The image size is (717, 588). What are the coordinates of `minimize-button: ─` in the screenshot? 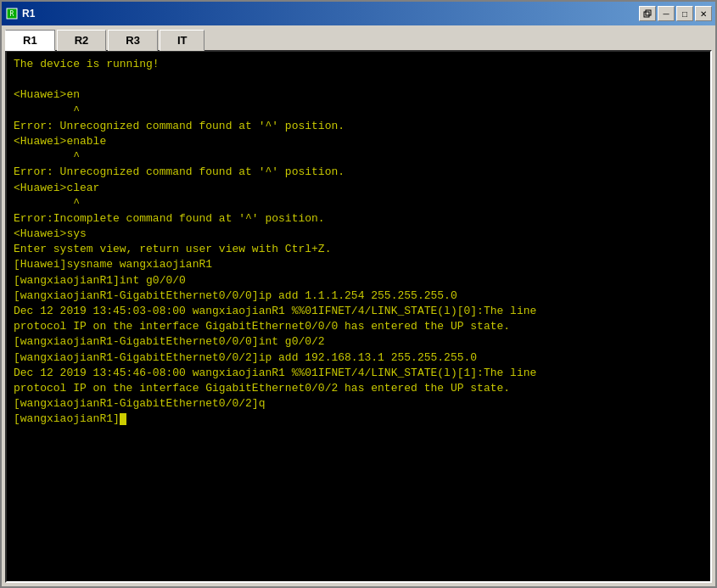 It's located at (666, 14).